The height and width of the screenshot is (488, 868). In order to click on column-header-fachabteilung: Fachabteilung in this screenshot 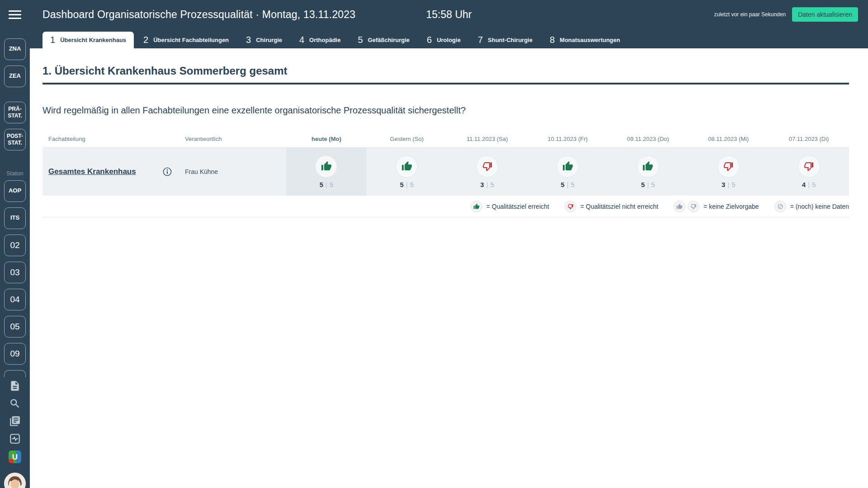, I will do `click(98, 139)`.